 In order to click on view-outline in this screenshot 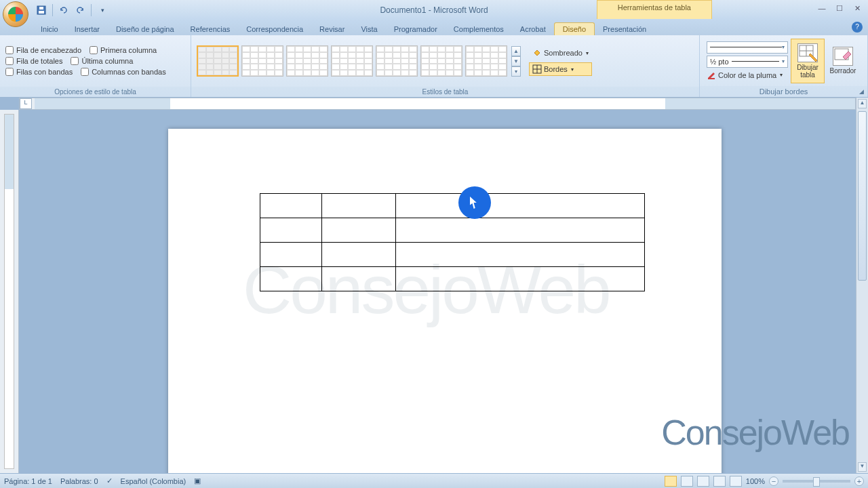, I will do `click(719, 481)`.